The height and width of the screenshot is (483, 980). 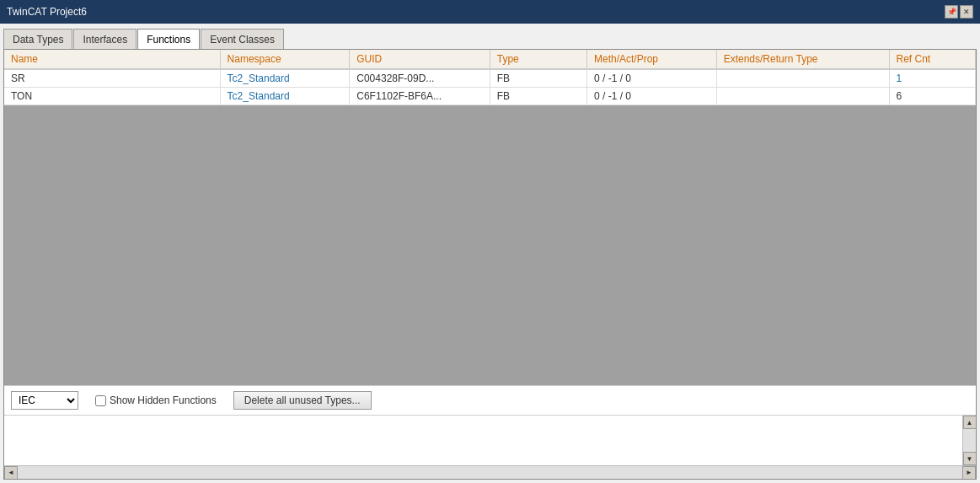 I want to click on scroll-down-arrow: ▼, so click(x=970, y=459).